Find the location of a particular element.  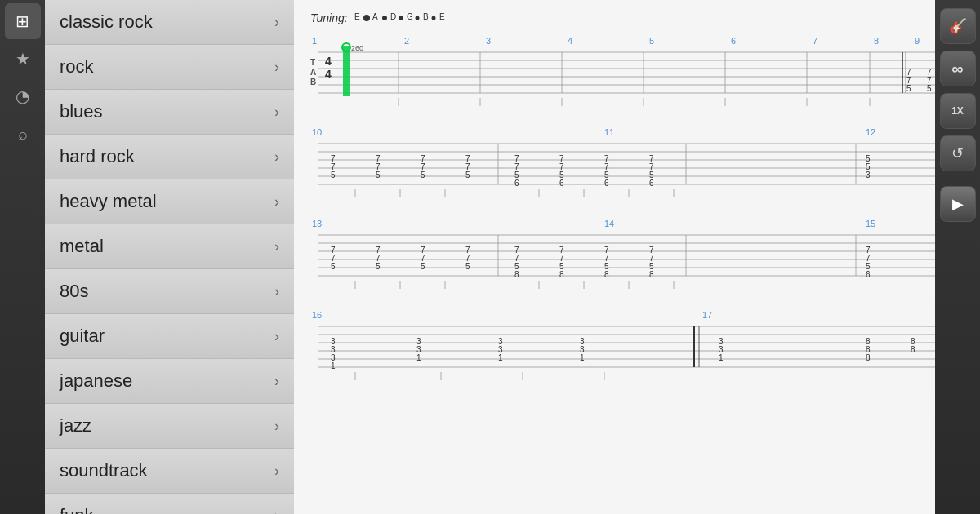

recent-icon: ◔ is located at coordinates (23, 96).